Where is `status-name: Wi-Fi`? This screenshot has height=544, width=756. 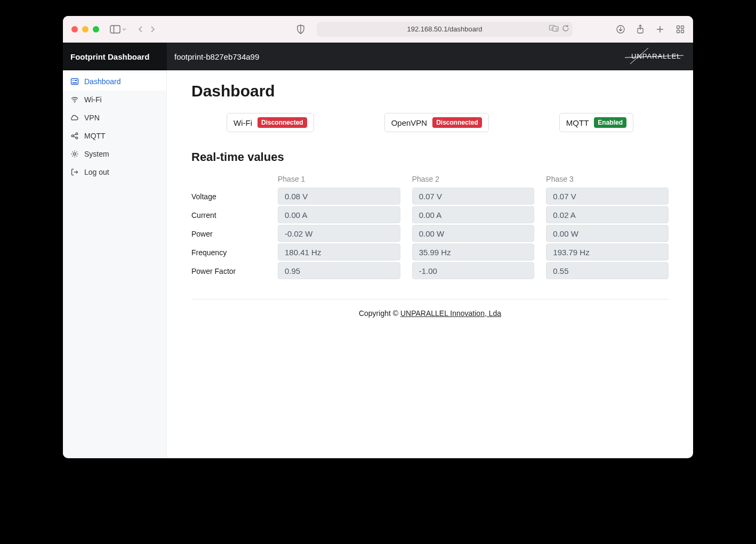 status-name: Wi-Fi is located at coordinates (243, 123).